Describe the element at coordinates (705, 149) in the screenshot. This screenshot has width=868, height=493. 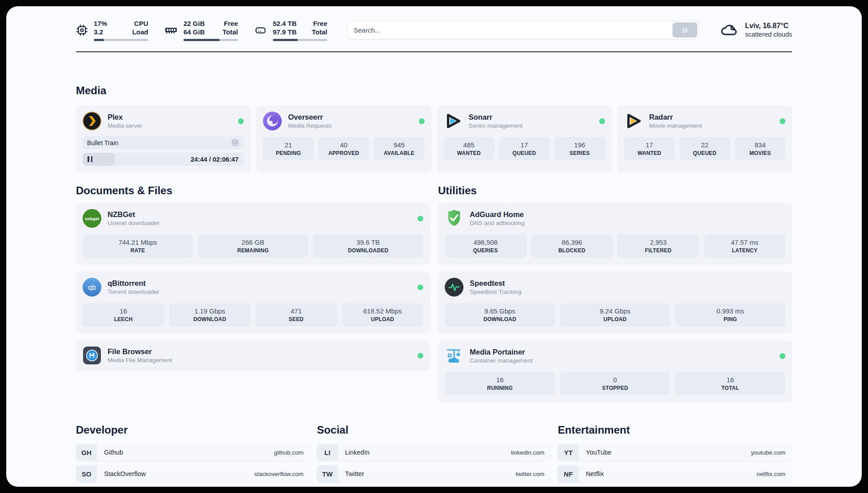
I see `stat-tile: 22 QUEUED` at that location.